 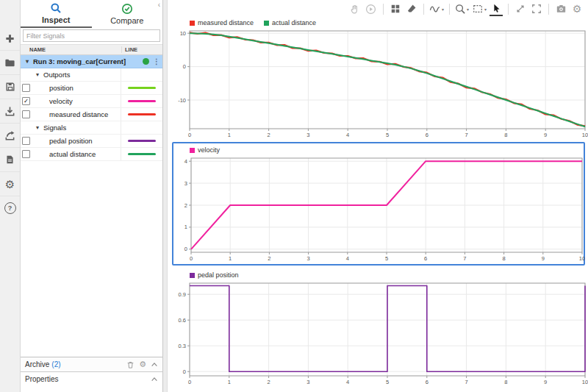 I want to click on plus-icon, so click(x=10, y=38).